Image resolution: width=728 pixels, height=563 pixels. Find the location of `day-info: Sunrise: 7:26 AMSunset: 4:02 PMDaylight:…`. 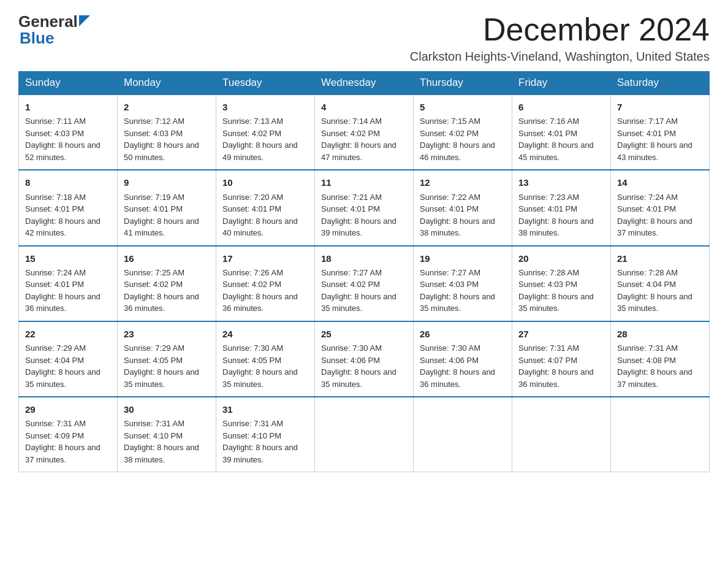

day-info: Sunrise: 7:26 AMSunset: 4:02 PMDaylight:… is located at coordinates (265, 291).